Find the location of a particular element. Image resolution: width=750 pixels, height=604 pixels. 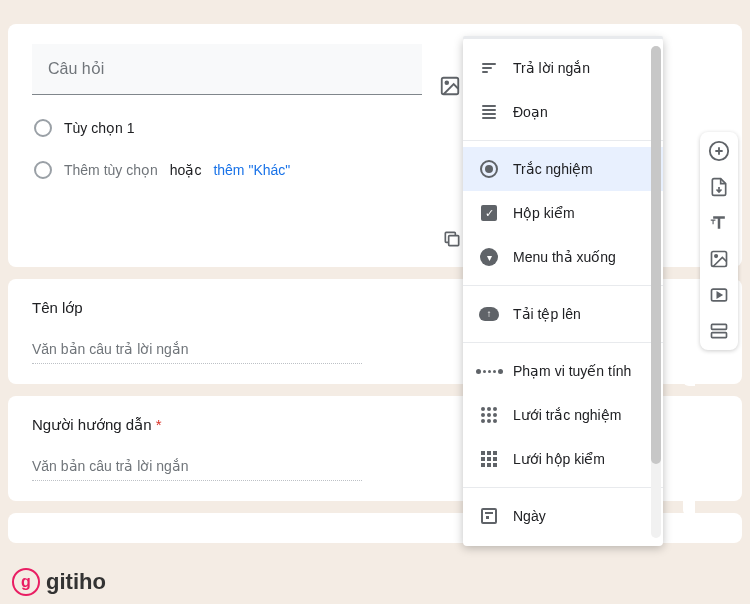

menu-short-answer: Trả lời ngắn is located at coordinates (563, 68).